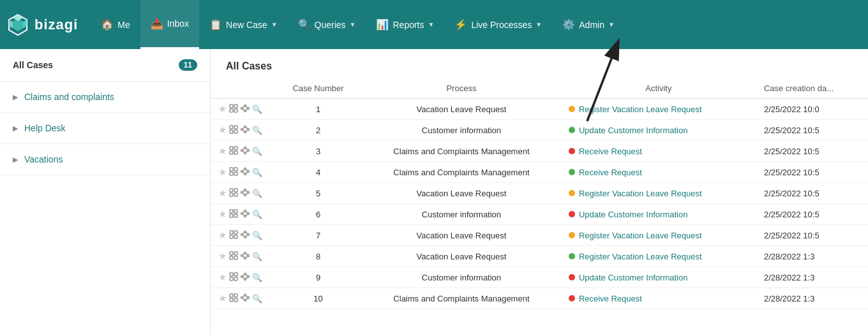  I want to click on sidebar-item-claims: ▶ Claims and complaints, so click(105, 97).